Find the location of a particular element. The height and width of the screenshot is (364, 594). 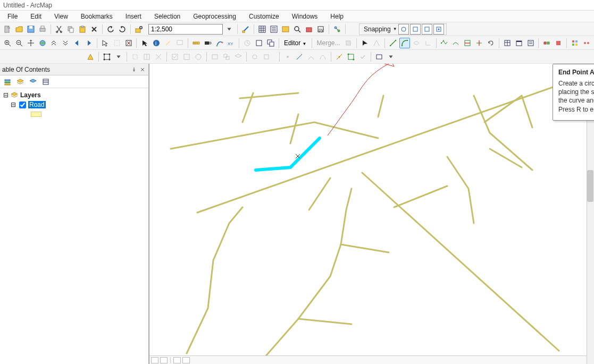

add-data-icon is located at coordinates (139, 29).